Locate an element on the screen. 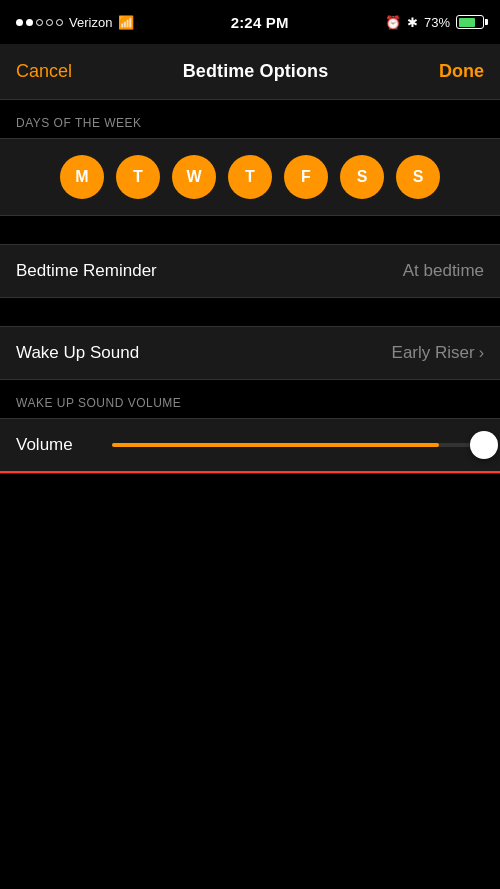  day-sunday: S is located at coordinates (418, 177).